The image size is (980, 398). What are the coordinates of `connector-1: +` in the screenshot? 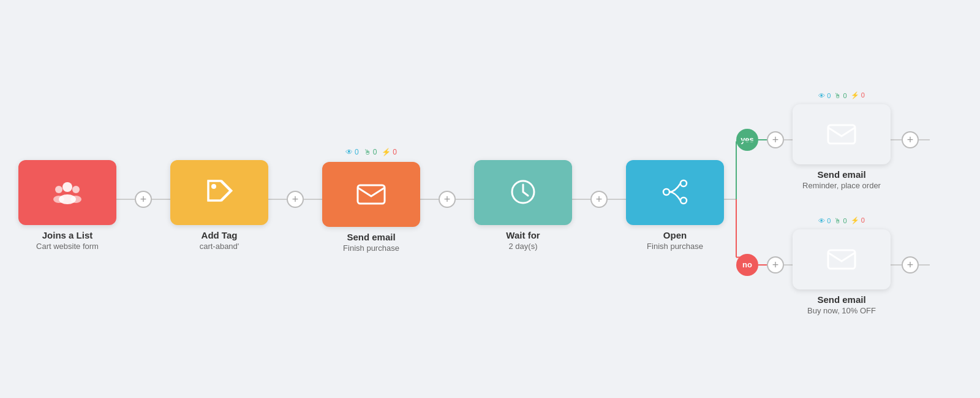 It's located at (143, 199).